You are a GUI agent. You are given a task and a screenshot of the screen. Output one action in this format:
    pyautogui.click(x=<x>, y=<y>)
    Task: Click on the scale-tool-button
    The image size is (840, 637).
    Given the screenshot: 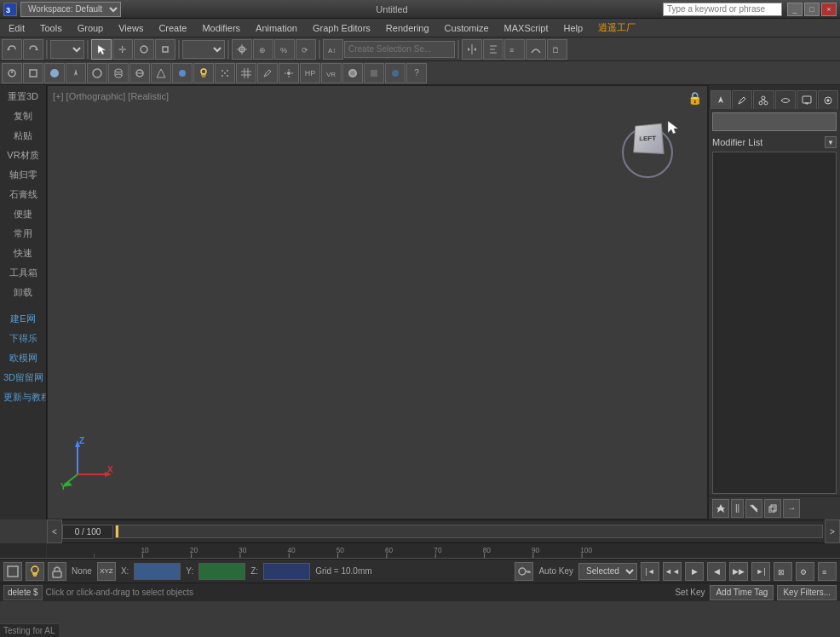 What is the action you would take?
    pyautogui.click(x=165, y=49)
    